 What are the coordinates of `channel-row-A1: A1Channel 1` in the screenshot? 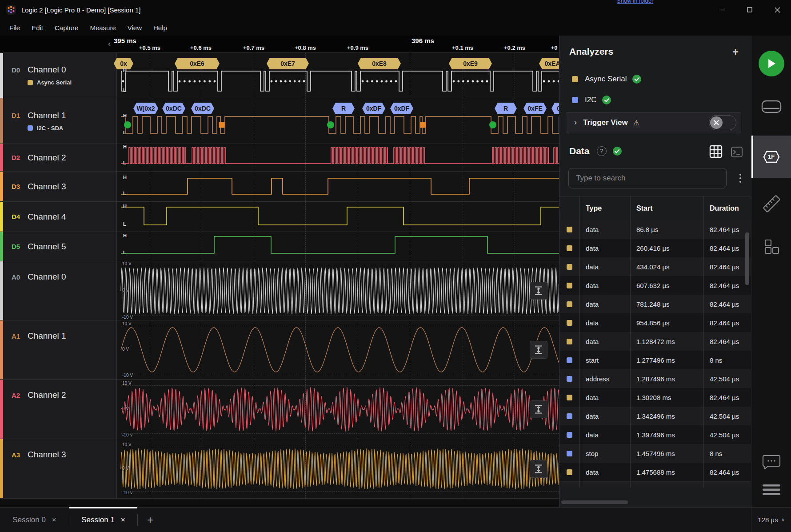 It's located at (280, 350).